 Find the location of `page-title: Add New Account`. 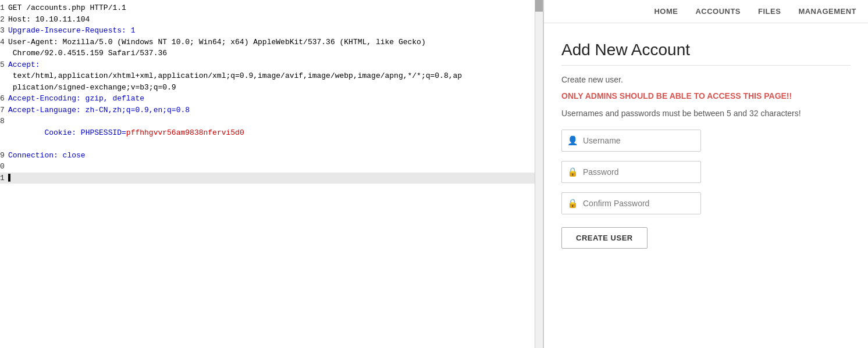

page-title: Add New Account is located at coordinates (706, 50).